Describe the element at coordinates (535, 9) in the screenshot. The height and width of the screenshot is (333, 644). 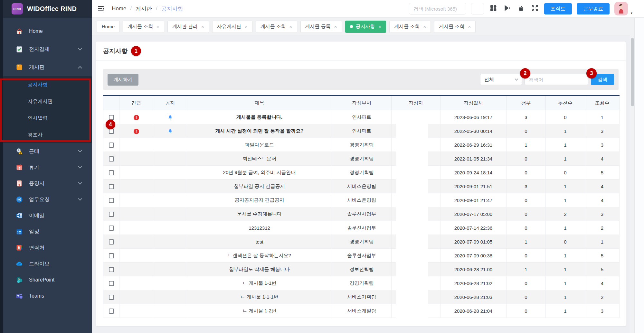
I see `fullscreen-button` at that location.